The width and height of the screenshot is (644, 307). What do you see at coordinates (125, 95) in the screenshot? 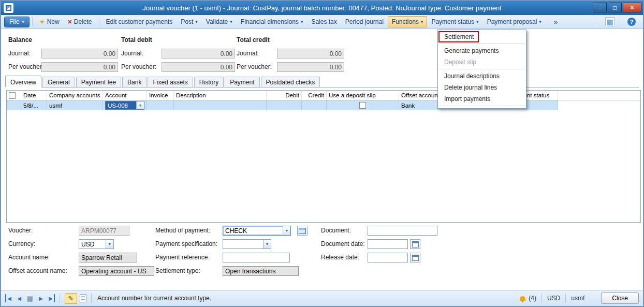
I see `column-header-account: Account` at bounding box center [125, 95].